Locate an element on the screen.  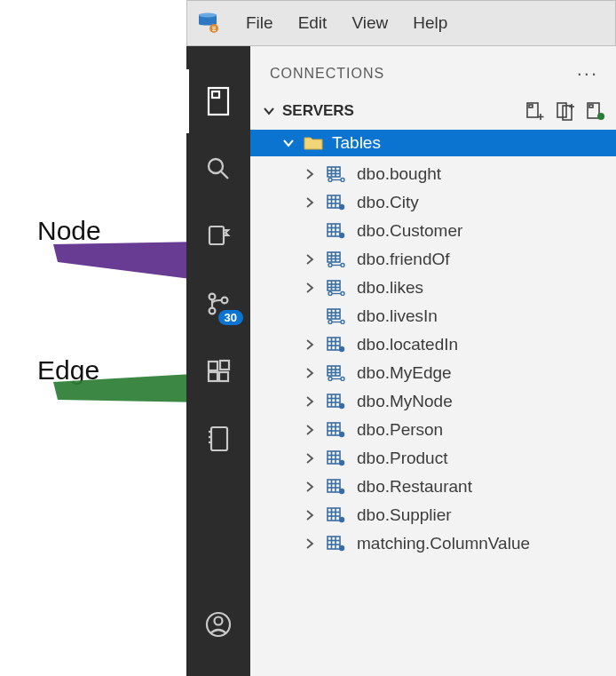
panel-more-icon: ··· is located at coordinates (588, 74).